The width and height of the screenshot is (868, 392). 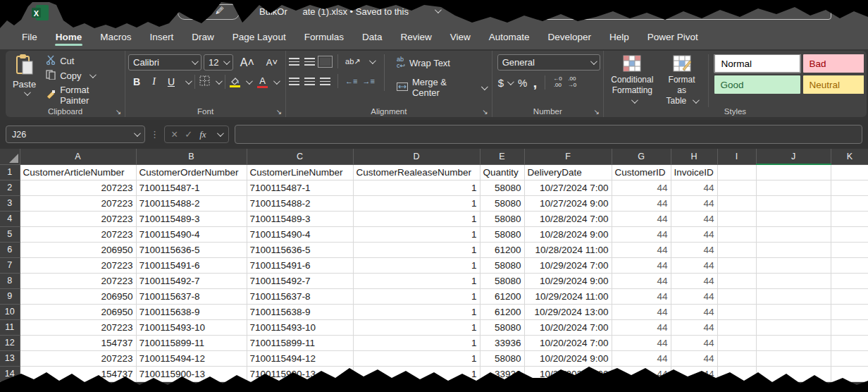 What do you see at coordinates (78, 327) in the screenshot?
I see `cell-A11: 207223` at bounding box center [78, 327].